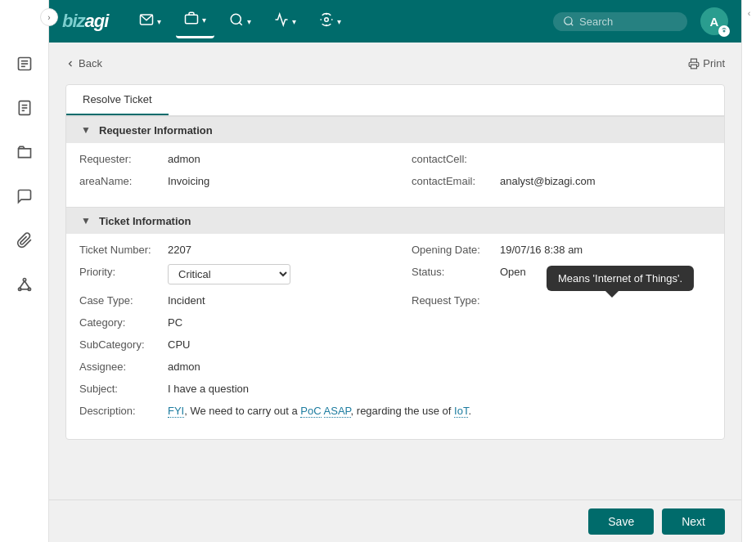 The height and width of the screenshot is (542, 756). What do you see at coordinates (707, 64) in the screenshot?
I see `print-link: Print` at bounding box center [707, 64].